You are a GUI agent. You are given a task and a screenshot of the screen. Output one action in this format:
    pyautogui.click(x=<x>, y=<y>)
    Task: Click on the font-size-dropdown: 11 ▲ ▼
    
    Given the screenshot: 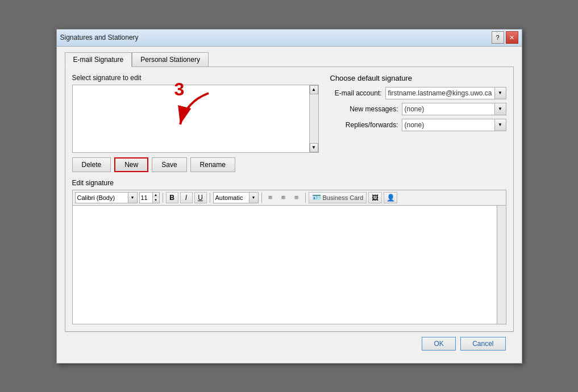 What is the action you would take?
    pyautogui.click(x=149, y=198)
    